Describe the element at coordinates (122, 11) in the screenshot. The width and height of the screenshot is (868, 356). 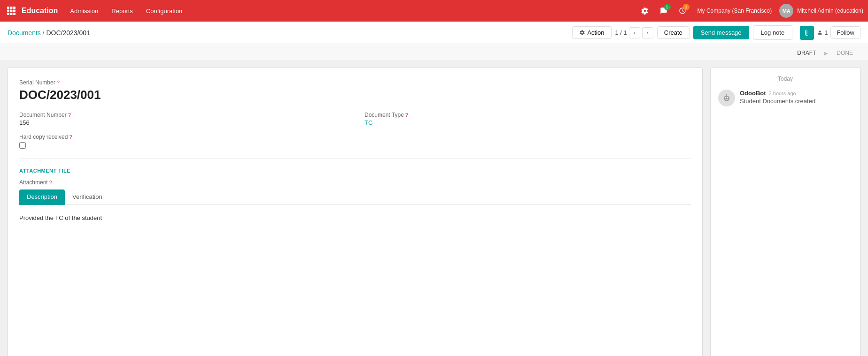
I see `menu-reports: Reports` at that location.